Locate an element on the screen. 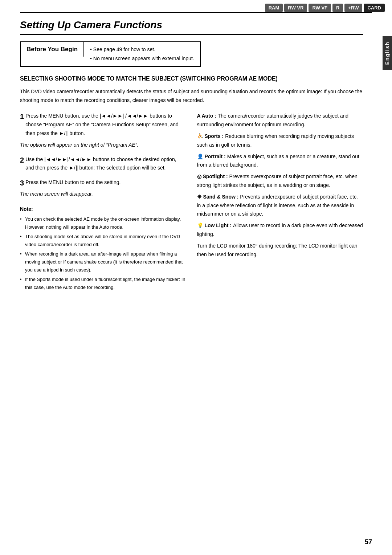 The image size is (392, 555). step-note: The options will appear on the right of … is located at coordinates (103, 145).